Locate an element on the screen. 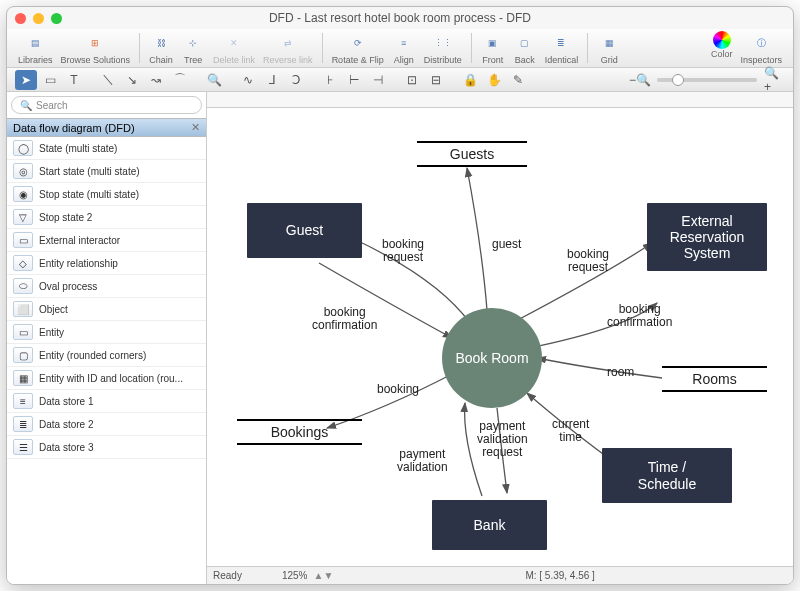 The width and height of the screenshot is (800, 591). zoom-out-button: −🔍 is located at coordinates (640, 80).